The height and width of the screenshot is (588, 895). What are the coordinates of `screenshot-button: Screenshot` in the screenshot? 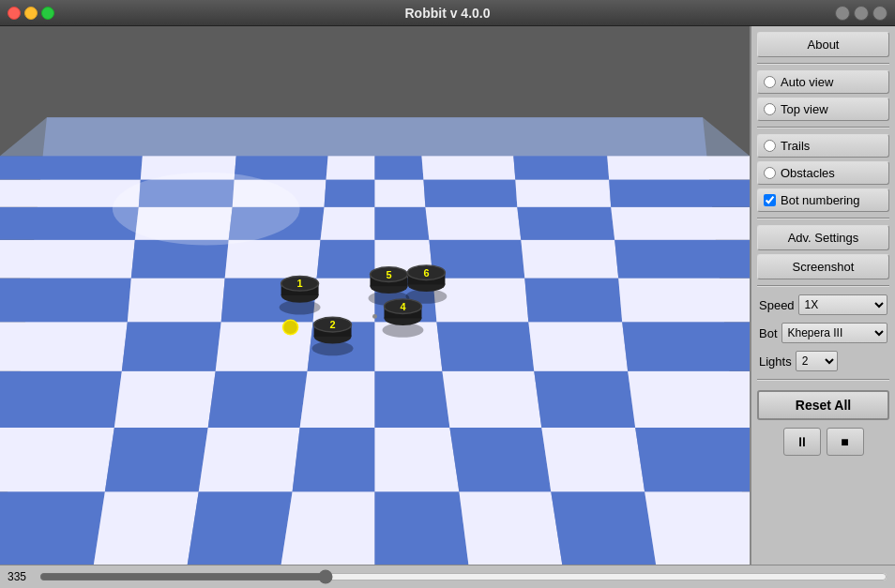 It's located at (824, 266).